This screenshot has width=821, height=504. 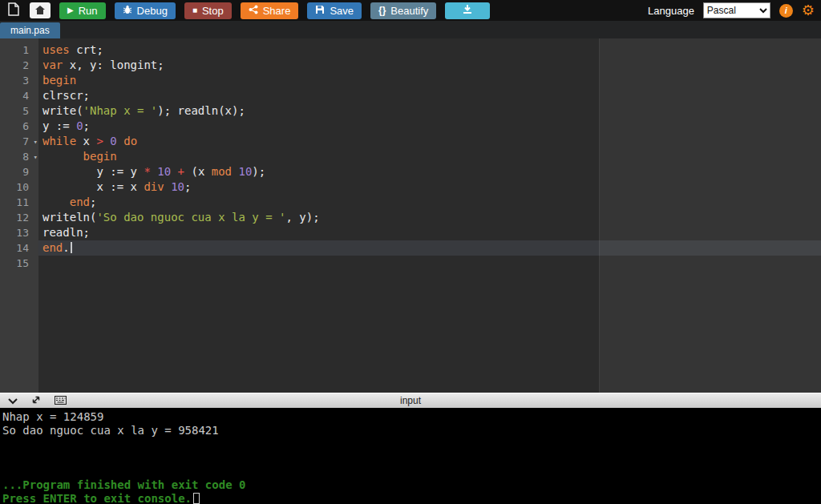 I want to click on stop-button-label: Stop, so click(x=213, y=11).